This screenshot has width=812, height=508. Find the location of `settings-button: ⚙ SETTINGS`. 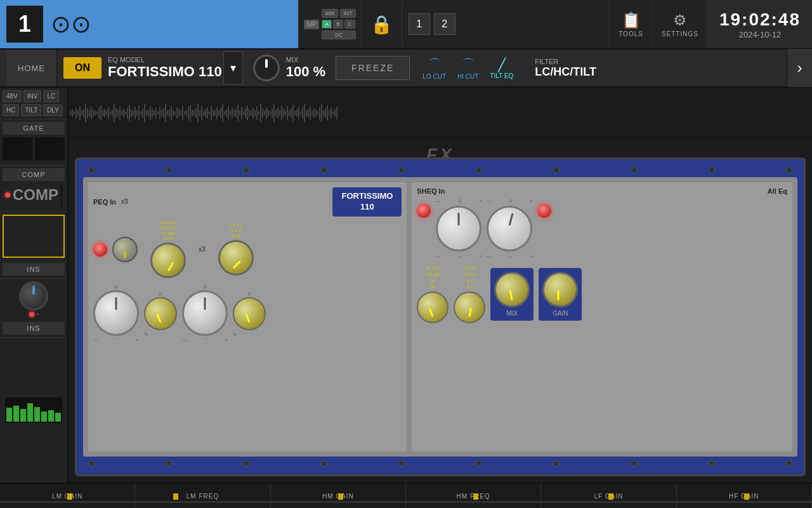

settings-button: ⚙ SETTINGS is located at coordinates (680, 24).